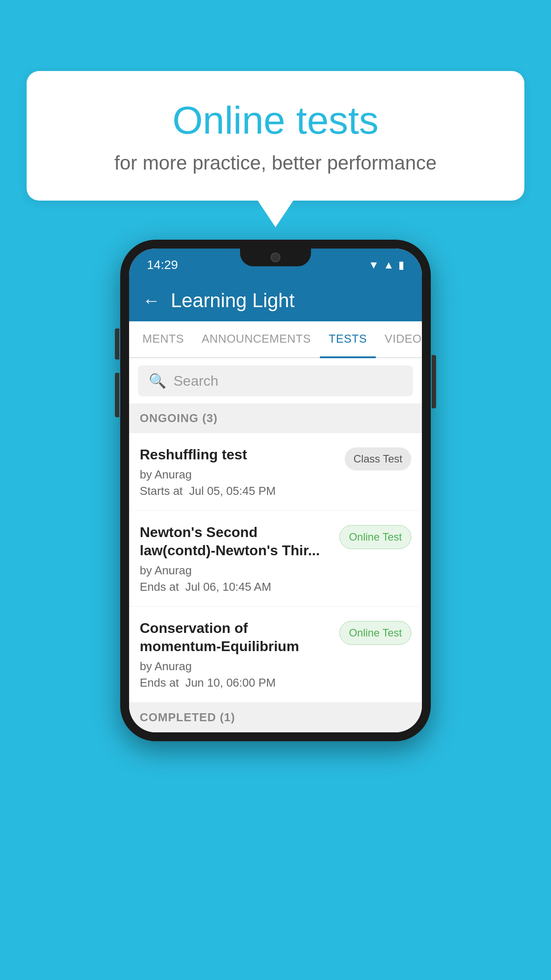  Describe the element at coordinates (236, 637) in the screenshot. I see `test-name: Conservation of momentum-Equilibrium` at that location.